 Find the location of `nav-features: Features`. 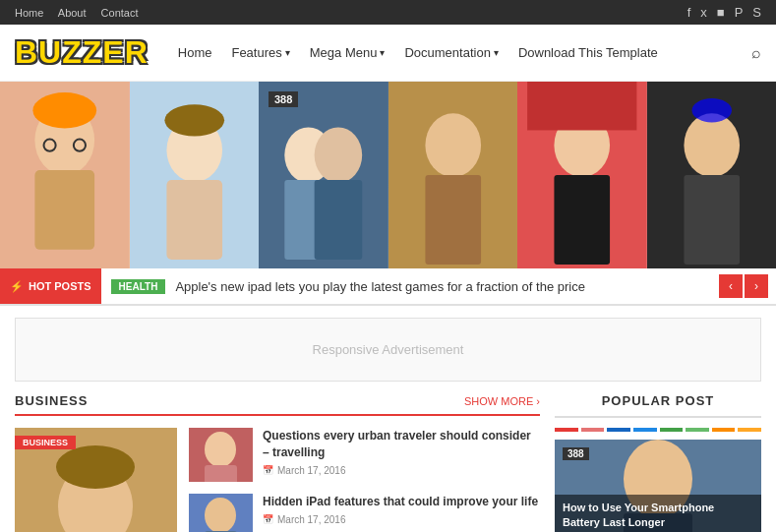

nav-features: Features is located at coordinates (260, 53).